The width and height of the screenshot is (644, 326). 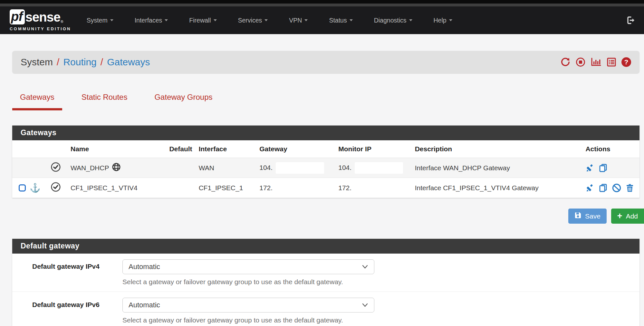 I want to click on menu-interfaces-label: Interfaces, so click(x=149, y=21).